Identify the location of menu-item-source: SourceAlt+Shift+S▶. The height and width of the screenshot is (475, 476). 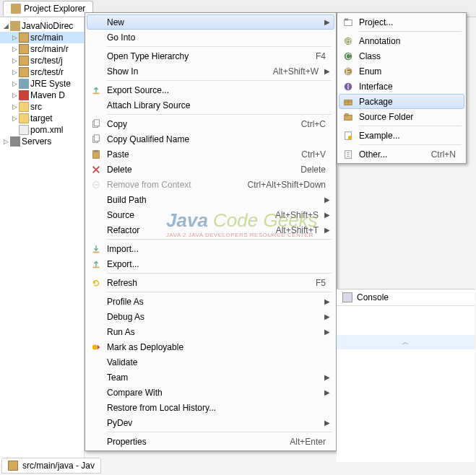
(211, 215).